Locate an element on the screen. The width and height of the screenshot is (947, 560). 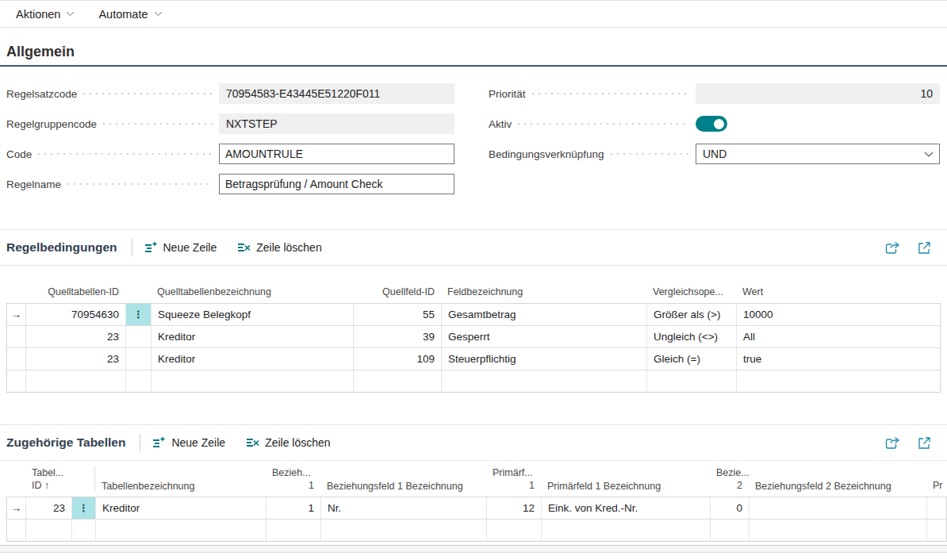
cell-quellfeld-id: 55 is located at coordinates (398, 314).